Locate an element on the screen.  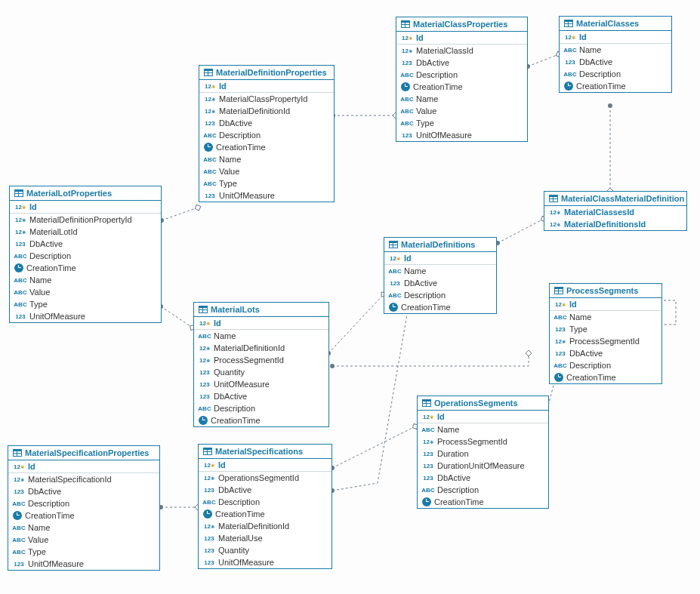
text-type-icon is located at coordinates (428, 490).